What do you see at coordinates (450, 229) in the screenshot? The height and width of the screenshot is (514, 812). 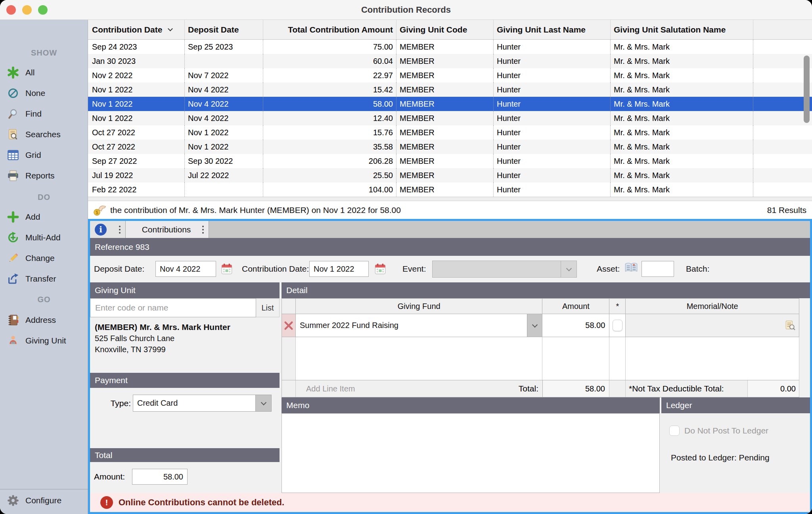 I see `tab-bar: i Contributions` at bounding box center [450, 229].